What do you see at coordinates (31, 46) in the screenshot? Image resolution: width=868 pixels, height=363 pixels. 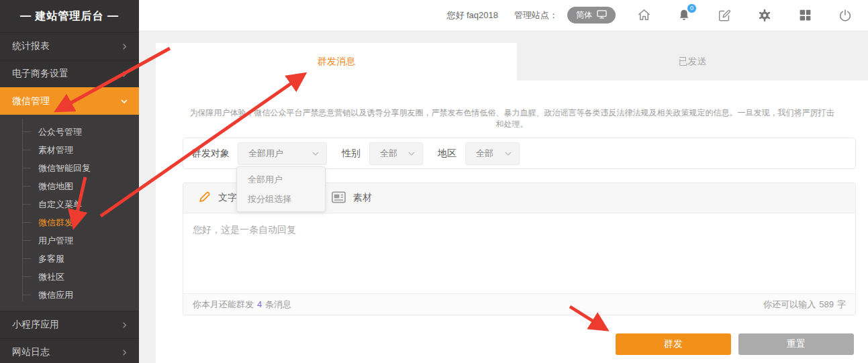 I see `sidebar-item-label: 统计报表` at bounding box center [31, 46].